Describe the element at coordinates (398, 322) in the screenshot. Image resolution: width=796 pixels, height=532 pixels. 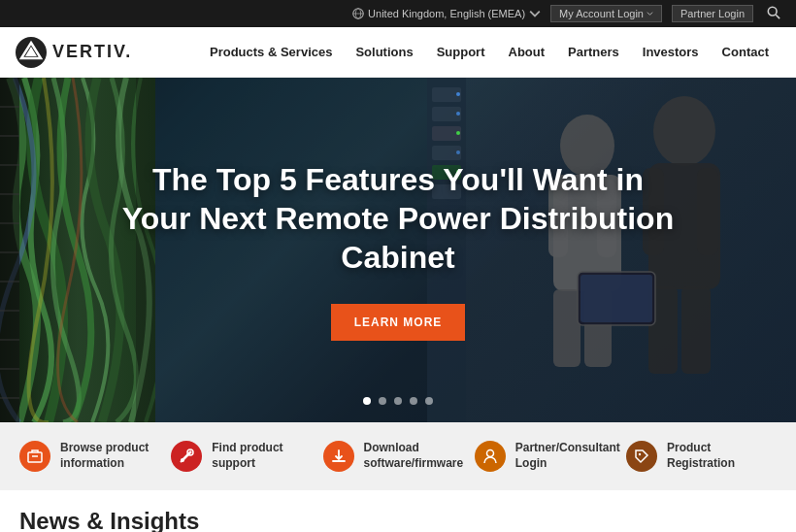
I see `hero-cta-button: LEARN MORE` at that location.